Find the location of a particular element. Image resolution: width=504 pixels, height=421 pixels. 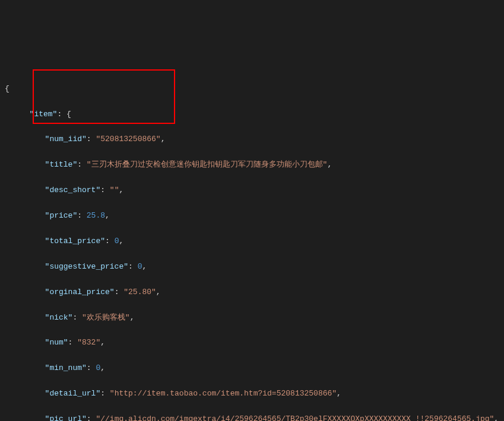

key-num_iid: "num_iid" is located at coordinates (66, 139).